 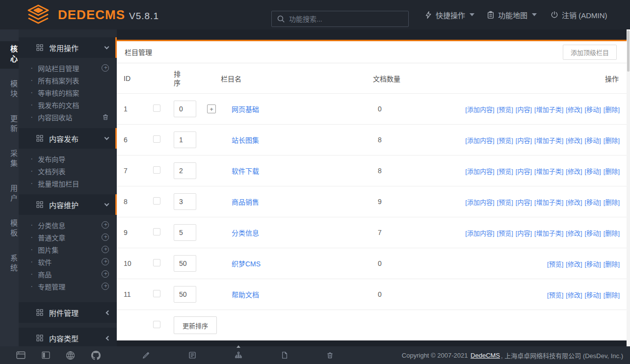 I want to click on sidebar-section-common-ops: 常用操作, so click(x=68, y=48).